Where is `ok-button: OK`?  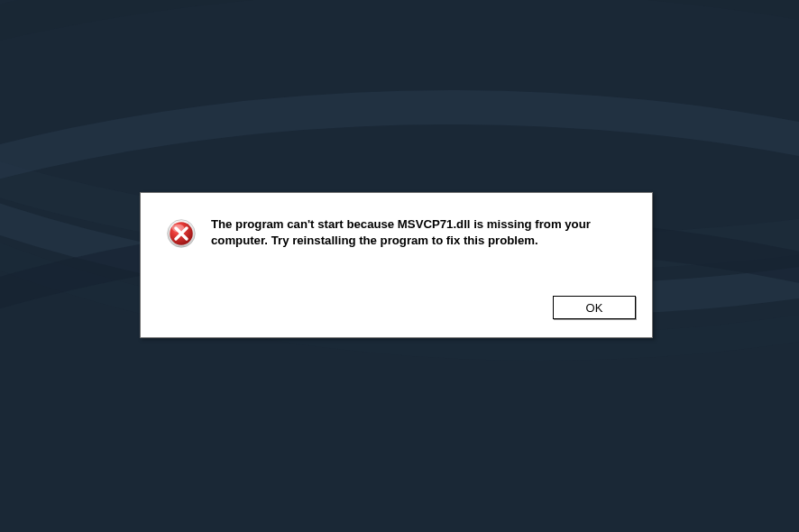
ok-button: OK is located at coordinates (594, 307).